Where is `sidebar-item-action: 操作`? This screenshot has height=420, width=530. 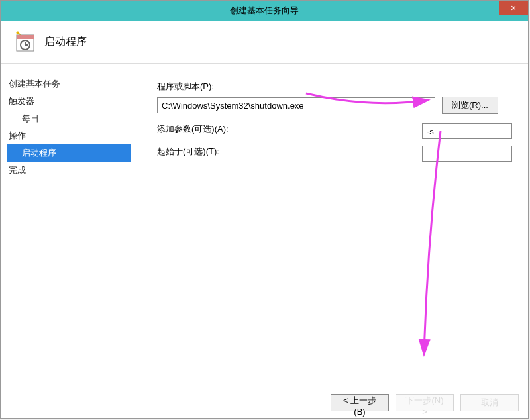 sidebar-item-action: 操作 is located at coordinates (69, 136).